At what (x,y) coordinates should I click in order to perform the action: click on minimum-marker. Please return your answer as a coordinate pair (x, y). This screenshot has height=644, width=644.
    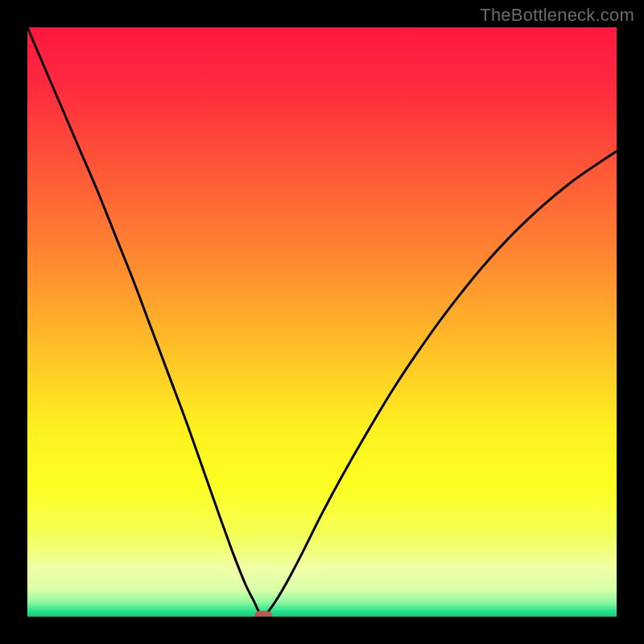
    Looking at the image, I should click on (263, 613).